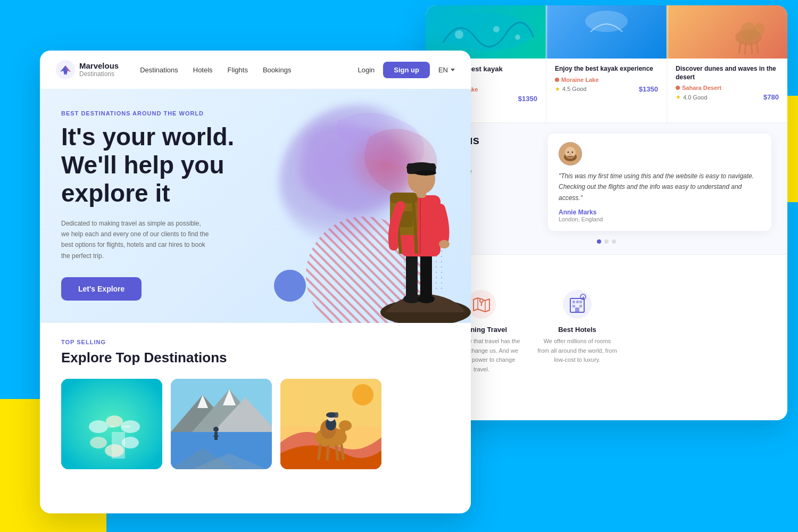 Image resolution: width=798 pixels, height=532 pixels. What do you see at coordinates (606, 188) in the screenshot?
I see `about-section: ...ut us ...d the ...g out the ...rstand` at bounding box center [606, 188].